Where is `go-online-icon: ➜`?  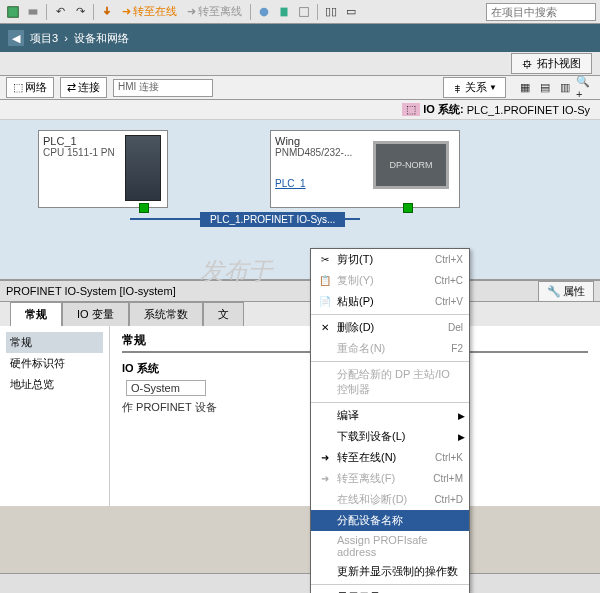
go-online-icon: ➜ is located at coordinates (126, 12).